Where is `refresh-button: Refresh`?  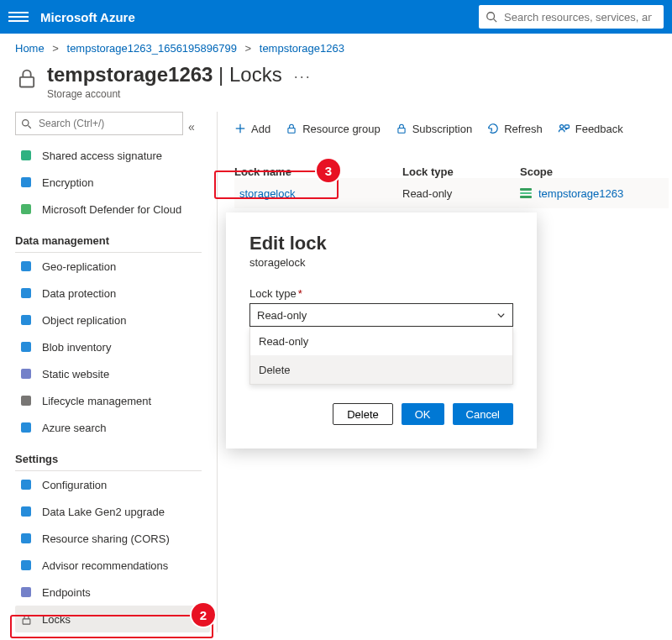 refresh-button: Refresh is located at coordinates (515, 129).